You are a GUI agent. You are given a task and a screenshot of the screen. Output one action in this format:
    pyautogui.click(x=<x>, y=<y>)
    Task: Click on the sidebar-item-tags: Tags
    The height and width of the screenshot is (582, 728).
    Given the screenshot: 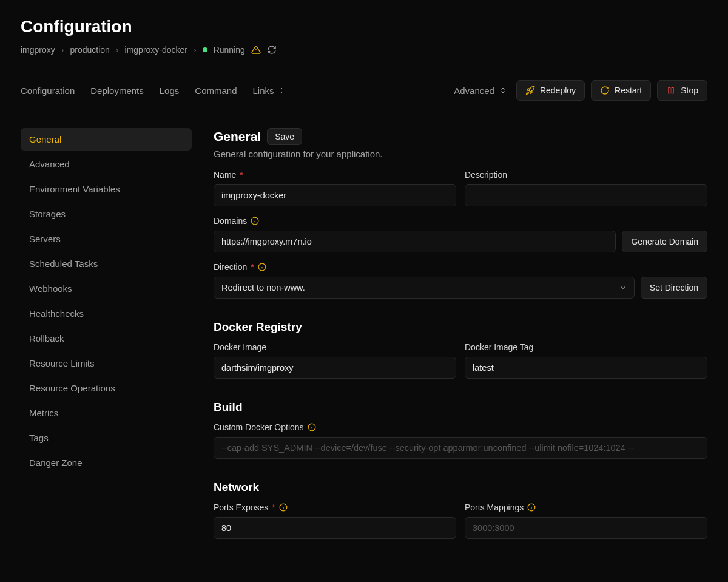 What is the action you would take?
    pyautogui.click(x=106, y=438)
    